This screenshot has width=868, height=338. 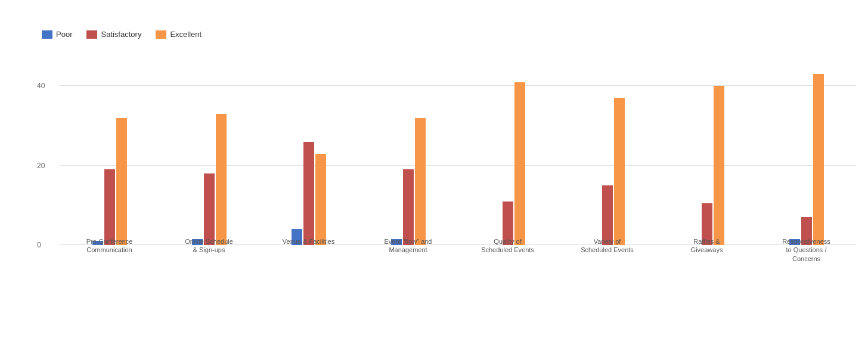 I want to click on x-label-5: Variety ofScheduled Events, so click(x=607, y=250).